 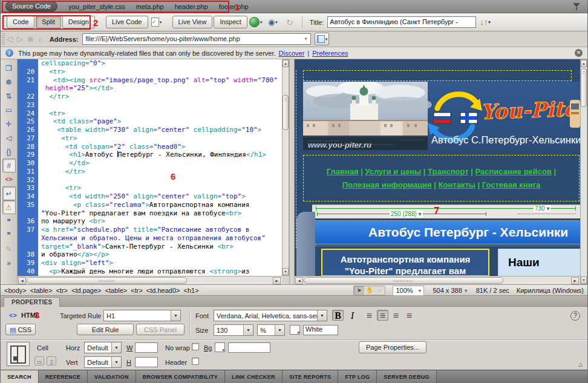 What do you see at coordinates (382, 315) in the screenshot?
I see `align-center-button: ≡` at bounding box center [382, 315].